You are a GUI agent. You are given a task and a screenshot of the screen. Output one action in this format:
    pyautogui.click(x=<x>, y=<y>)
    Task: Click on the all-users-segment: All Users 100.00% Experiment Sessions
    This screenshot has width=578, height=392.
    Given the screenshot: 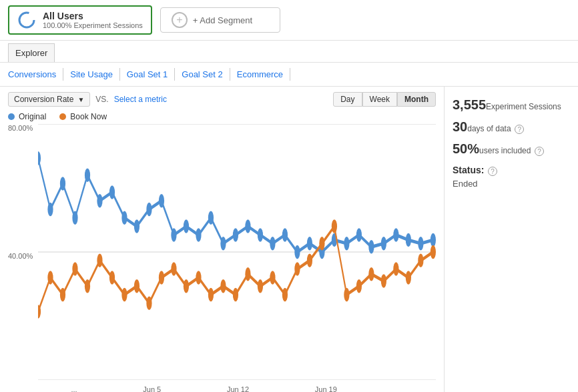 What is the action you would take?
    pyautogui.click(x=80, y=20)
    